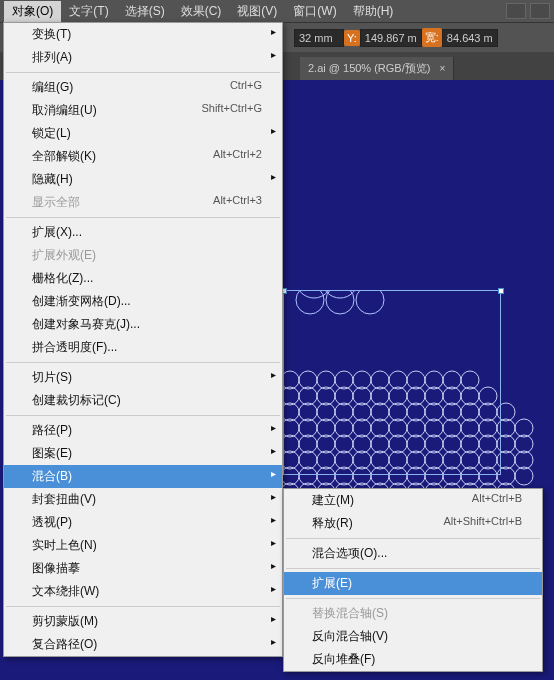  I want to click on menu-item-label: 全部解锁(K), so click(64, 156).